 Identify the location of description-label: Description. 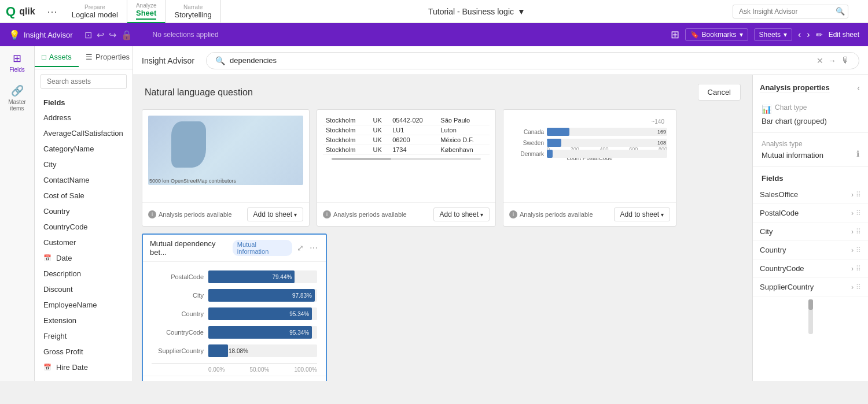
(62, 274).